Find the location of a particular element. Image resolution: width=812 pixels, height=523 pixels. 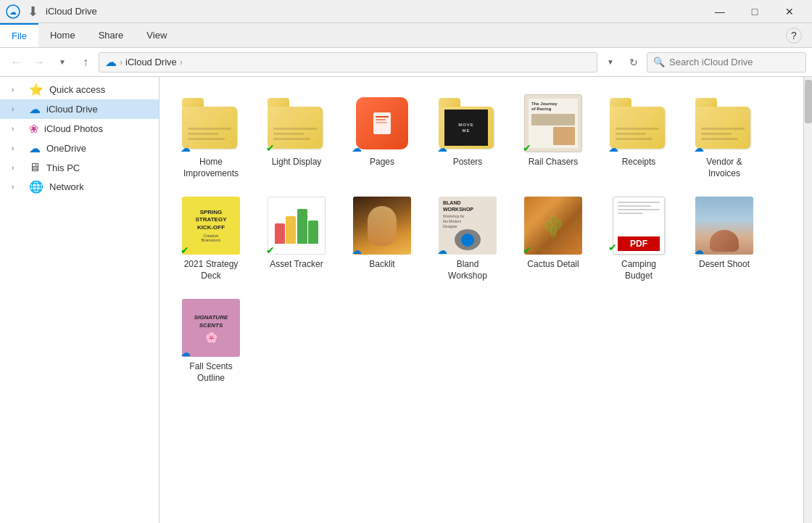

status-cloud-icon: ☁ is located at coordinates (186, 148).